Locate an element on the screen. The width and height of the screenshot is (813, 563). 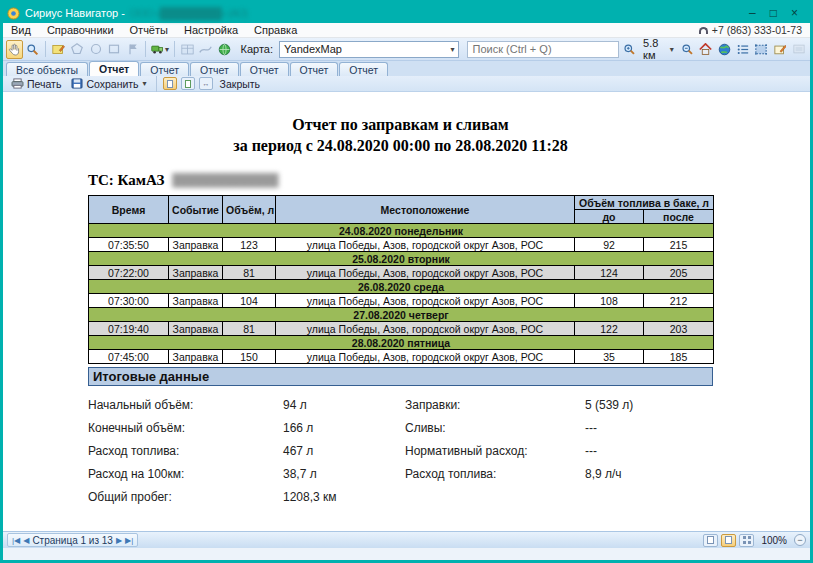
tab-report-5: Отчет is located at coordinates (314, 69).